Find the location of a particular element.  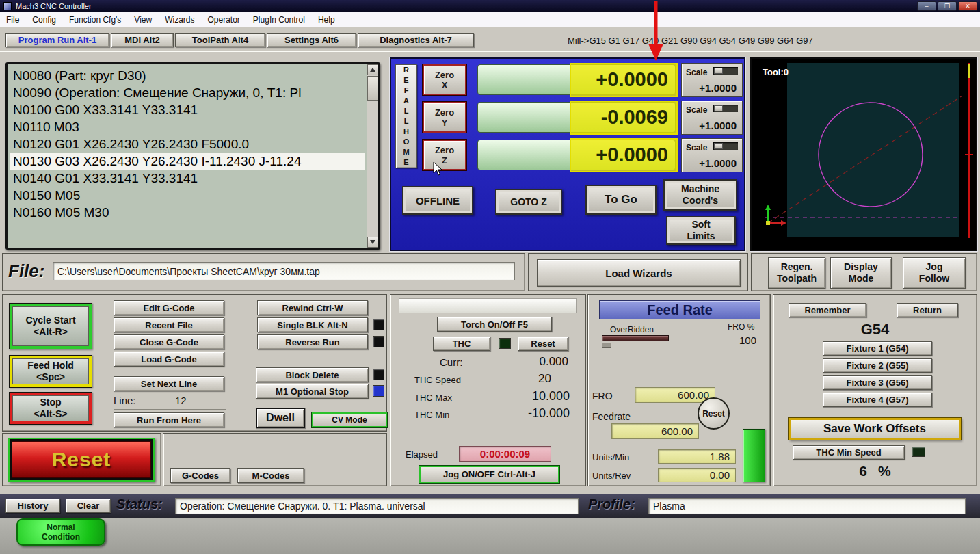

save-work-offsets-button: Save Work Offsets is located at coordinates (875, 429).